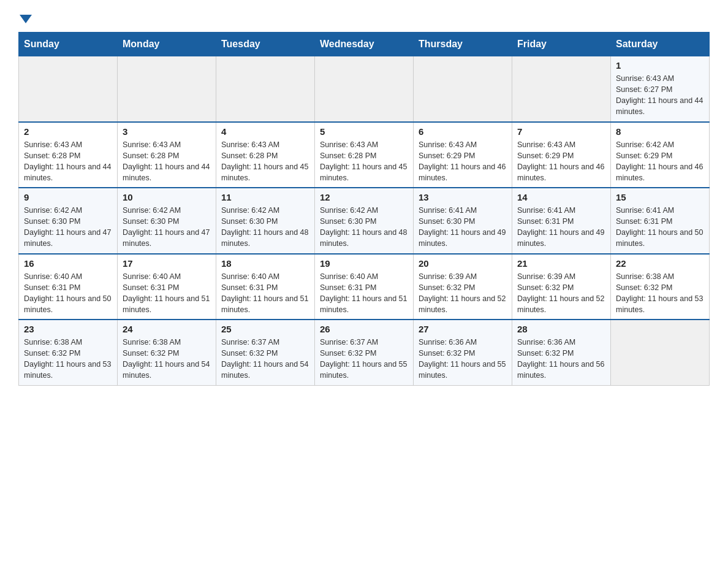  Describe the element at coordinates (364, 44) in the screenshot. I see `weekday-header-wednesday: Wednesday` at that location.